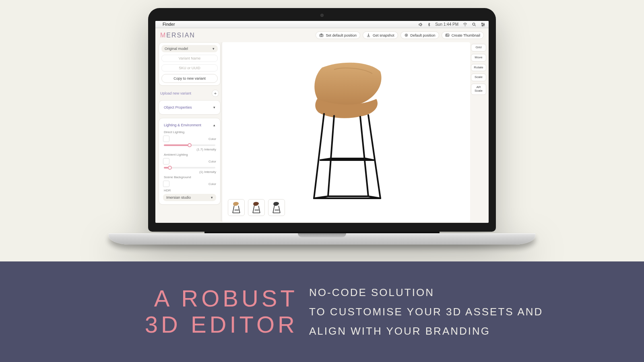 The image size is (644, 362). I want to click on variant-card: Original model ▾ Variant Name SKU or UUI…, so click(190, 64).